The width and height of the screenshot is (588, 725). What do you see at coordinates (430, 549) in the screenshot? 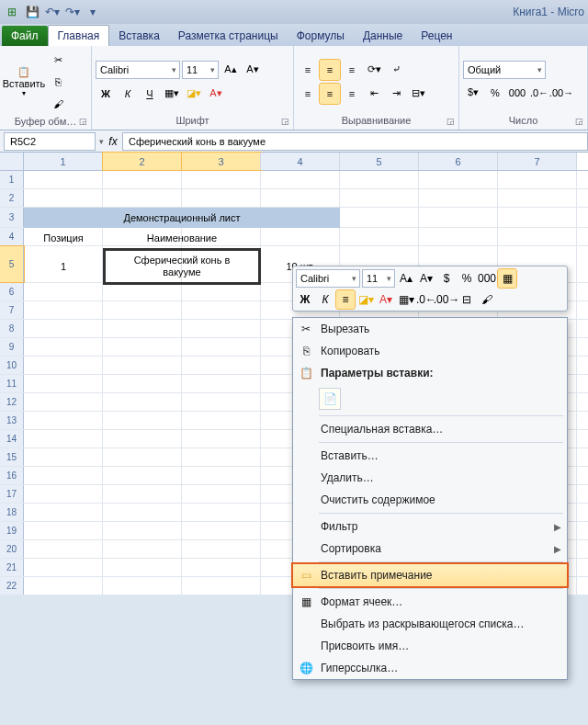
I see `menu-sort: Сортировка▶` at bounding box center [430, 549].